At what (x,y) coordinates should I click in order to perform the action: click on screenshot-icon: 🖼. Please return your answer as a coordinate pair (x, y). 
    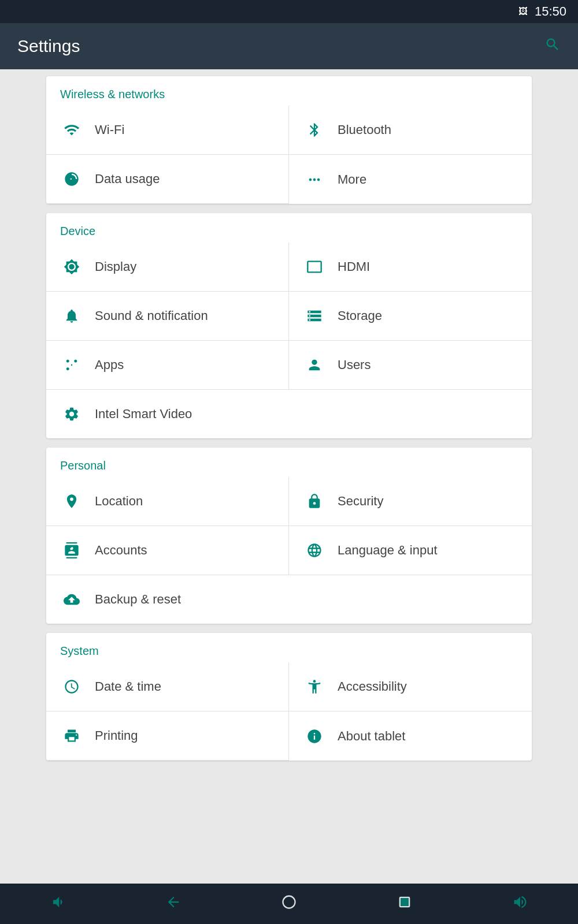
    Looking at the image, I should click on (523, 12).